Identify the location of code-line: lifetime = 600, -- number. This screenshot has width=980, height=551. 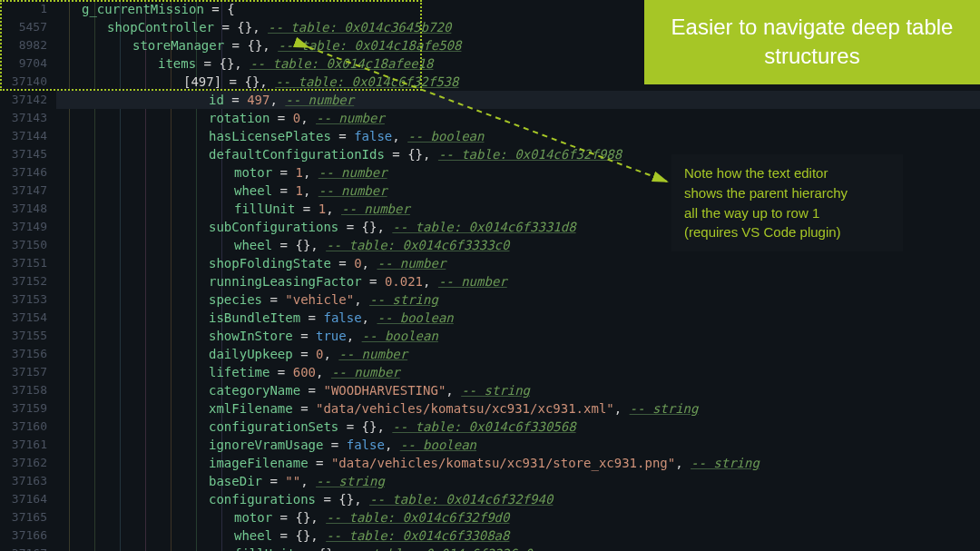
(518, 372).